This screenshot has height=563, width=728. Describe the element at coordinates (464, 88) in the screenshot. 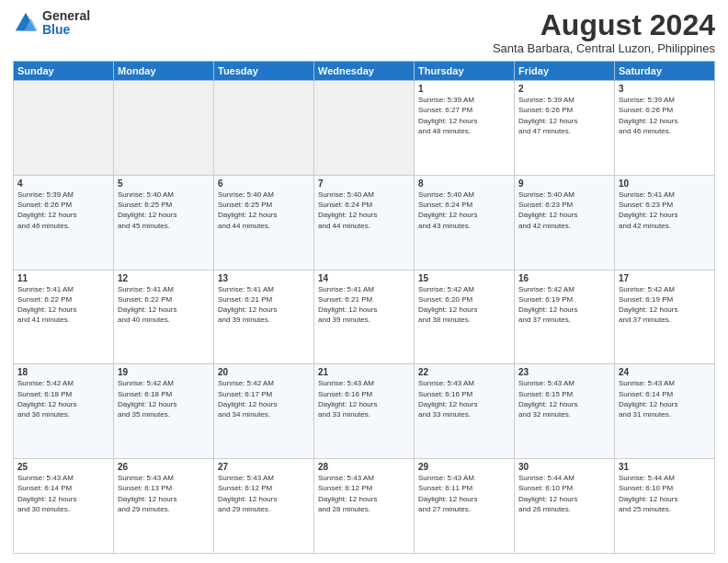

I see `day-number: 1` at that location.